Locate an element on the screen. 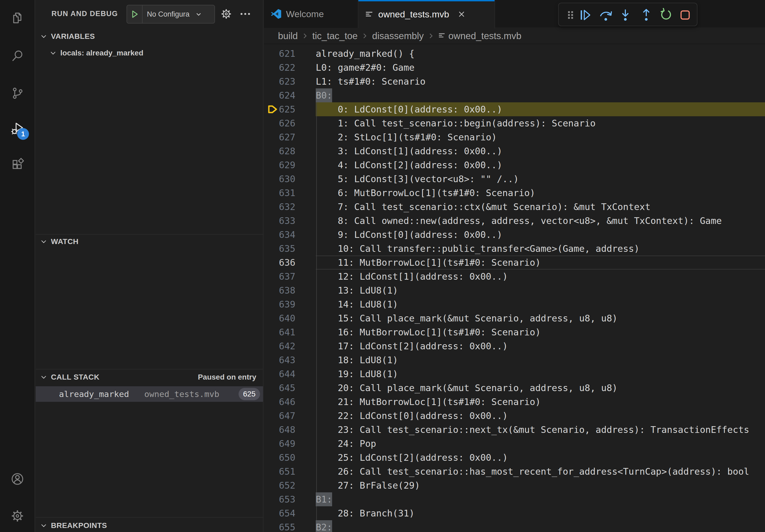 This screenshot has width=765, height=532. section-call-stack: CALL STACK Paused on entry is located at coordinates (149, 377).